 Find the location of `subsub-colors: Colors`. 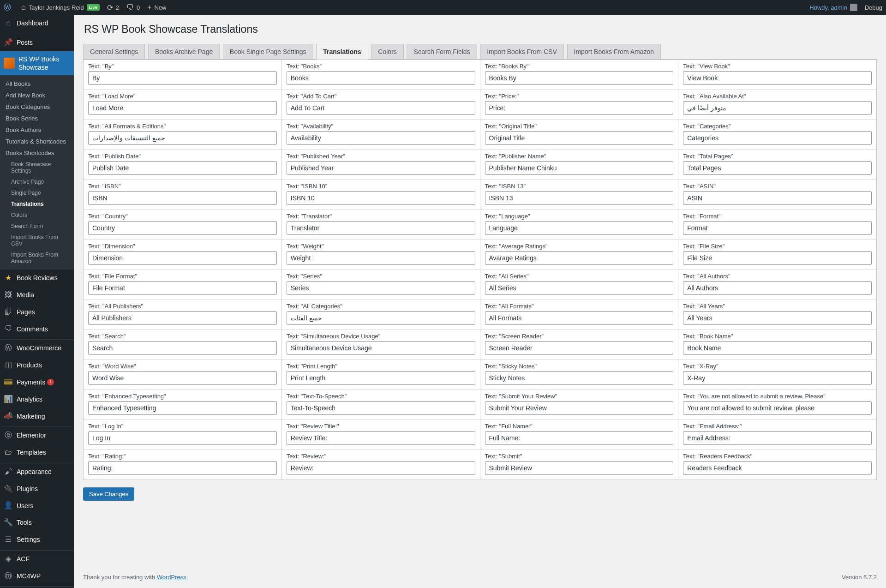

subsub-colors: Colors is located at coordinates (37, 215).